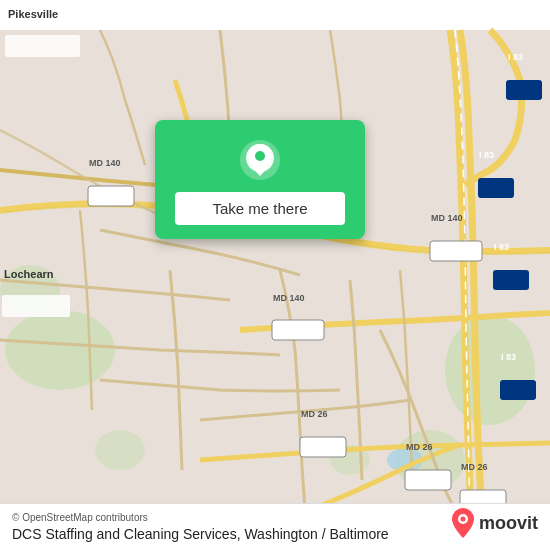 The height and width of the screenshot is (550, 550). What do you see at coordinates (494, 523) in the screenshot?
I see `moovit-logo: moovit` at bounding box center [494, 523].